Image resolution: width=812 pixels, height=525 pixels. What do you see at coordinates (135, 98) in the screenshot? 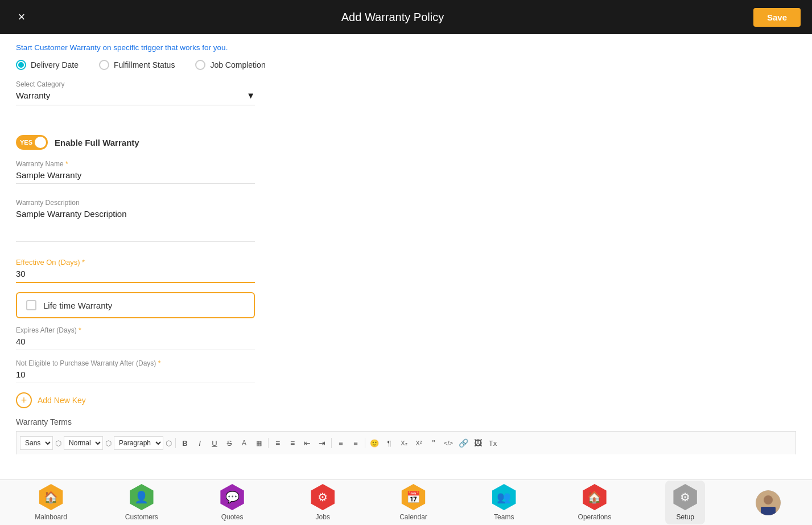
I see `category-select: Warranty ▼` at bounding box center [135, 98].